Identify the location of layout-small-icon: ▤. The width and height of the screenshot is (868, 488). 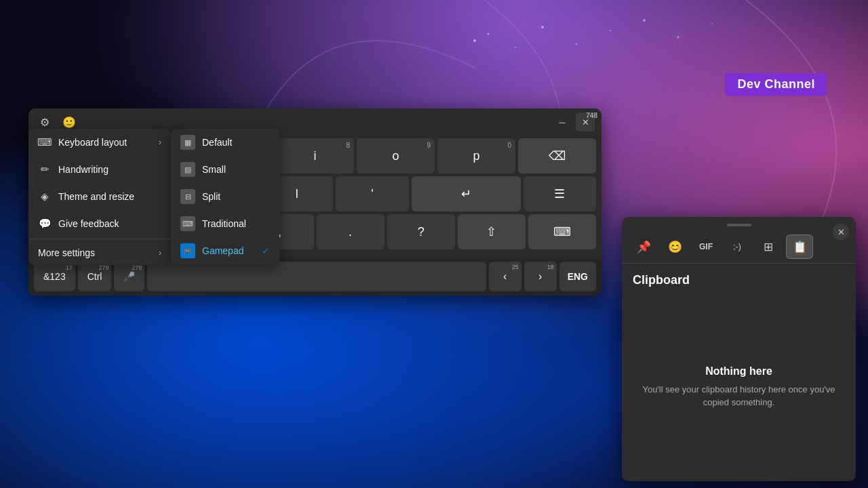
(188, 169).